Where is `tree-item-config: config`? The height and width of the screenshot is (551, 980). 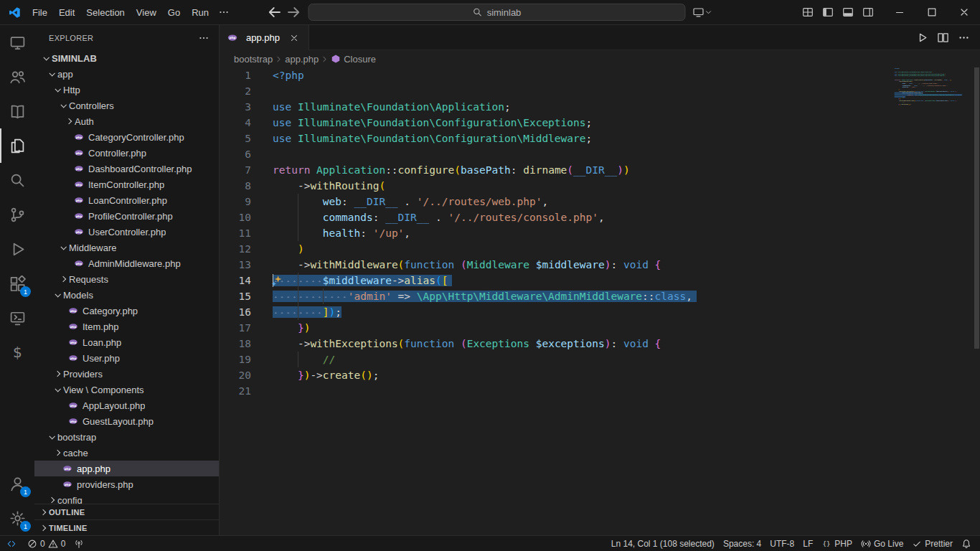
tree-item-config: config is located at coordinates (126, 498).